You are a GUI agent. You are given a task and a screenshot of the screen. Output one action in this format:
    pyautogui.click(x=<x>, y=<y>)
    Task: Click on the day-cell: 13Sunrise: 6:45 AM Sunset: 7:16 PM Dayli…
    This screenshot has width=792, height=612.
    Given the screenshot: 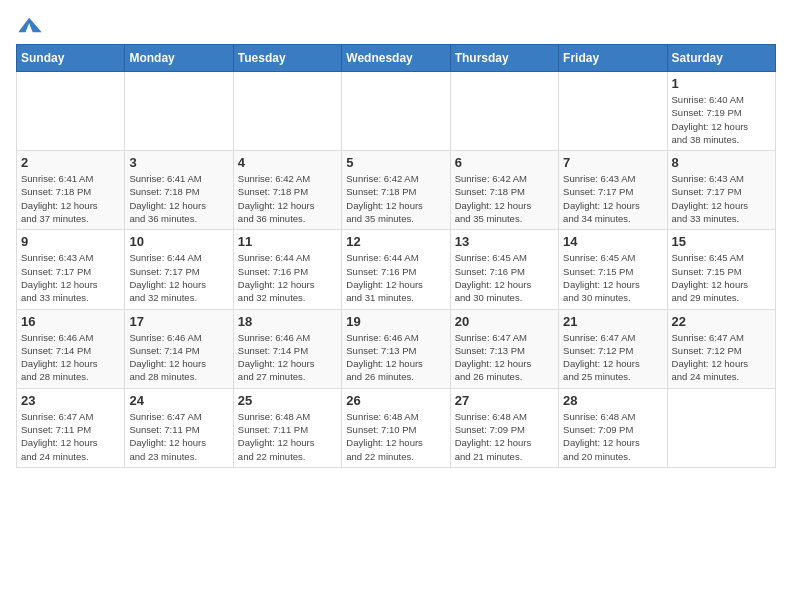 What is the action you would take?
    pyautogui.click(x=504, y=270)
    